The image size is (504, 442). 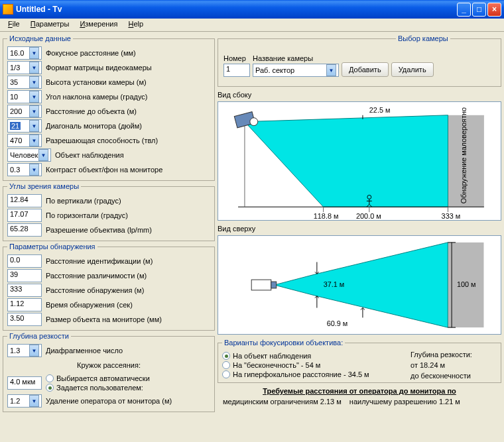 What do you see at coordinates (128, 261) in the screenshot?
I see `ident-label: Расстояние идентификации (м)` at bounding box center [128, 261].